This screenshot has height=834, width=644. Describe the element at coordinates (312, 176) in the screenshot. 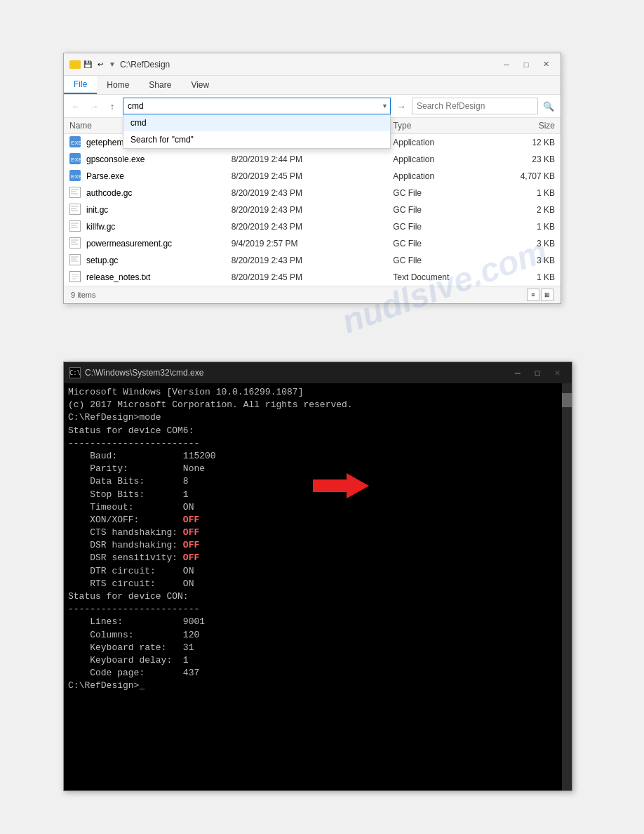

I see `table-row: EXE Parse.exe 8/20/2019 2:45 PM Applicat…` at that location.